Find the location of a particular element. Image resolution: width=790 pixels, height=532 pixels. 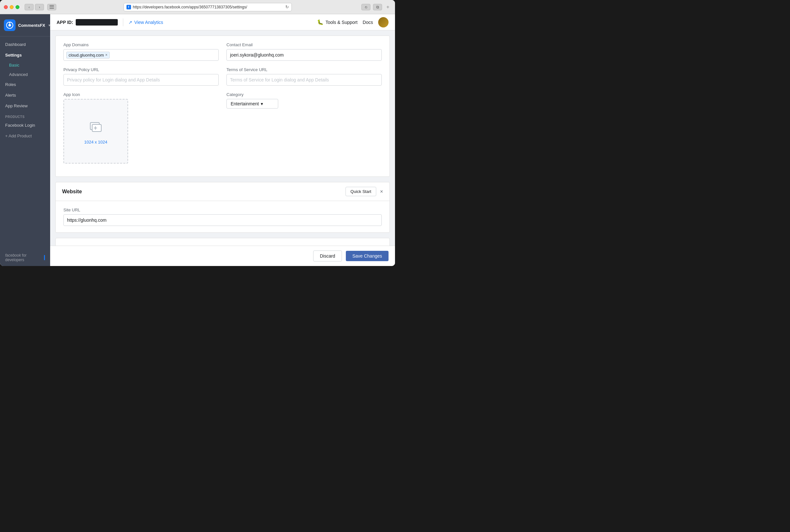

upload-size-label: 1024 x 1024 is located at coordinates (96, 142).